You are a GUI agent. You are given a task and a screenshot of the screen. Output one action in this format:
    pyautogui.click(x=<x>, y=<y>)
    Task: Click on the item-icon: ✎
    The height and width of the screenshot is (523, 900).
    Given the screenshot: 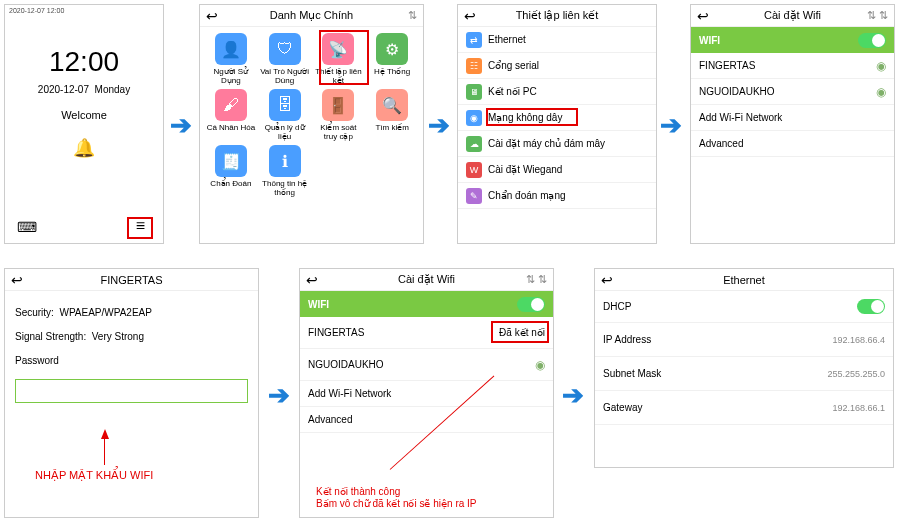 What is the action you would take?
    pyautogui.click(x=474, y=196)
    